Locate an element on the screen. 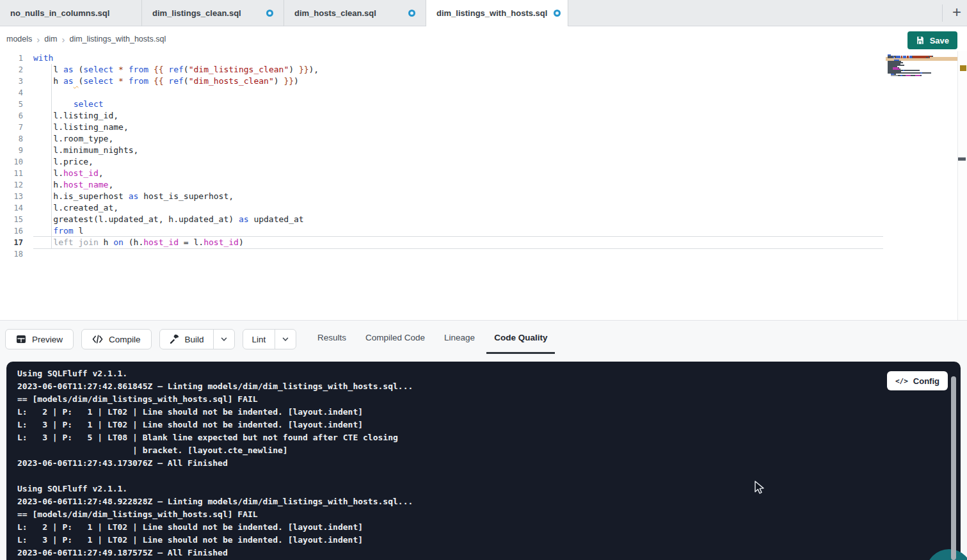 This screenshot has width=967, height=560. code-line: 14 l.created_at, is located at coordinates (442, 208).